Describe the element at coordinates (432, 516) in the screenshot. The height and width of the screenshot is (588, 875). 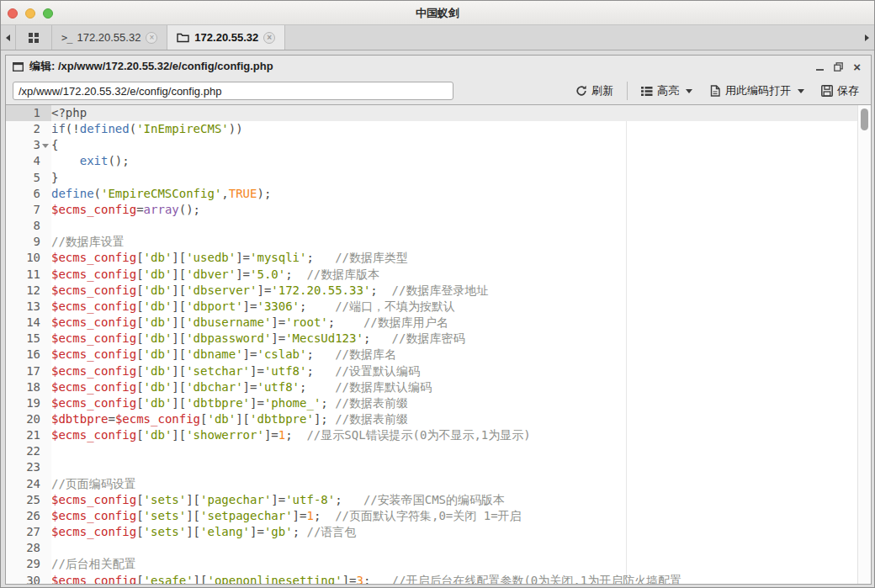
I see `code-line: 26$ecms_config['sets']['setpagechar']=1;…` at that location.